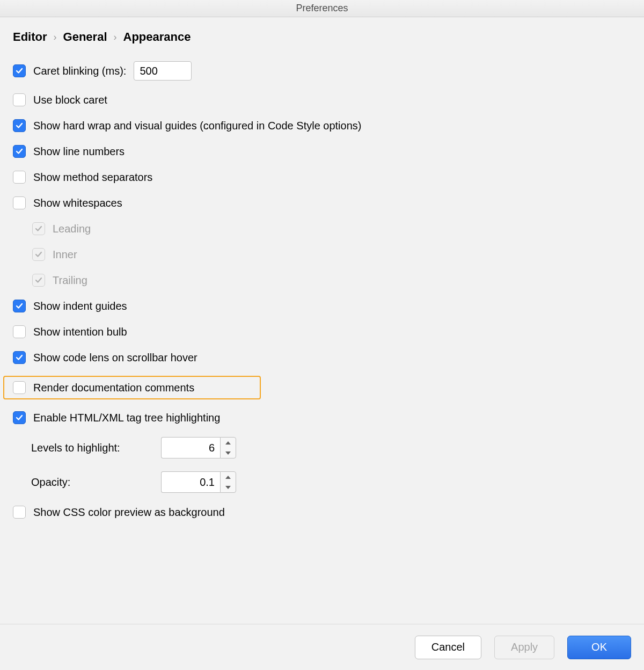  I want to click on breadcrumb-item: General, so click(85, 37).